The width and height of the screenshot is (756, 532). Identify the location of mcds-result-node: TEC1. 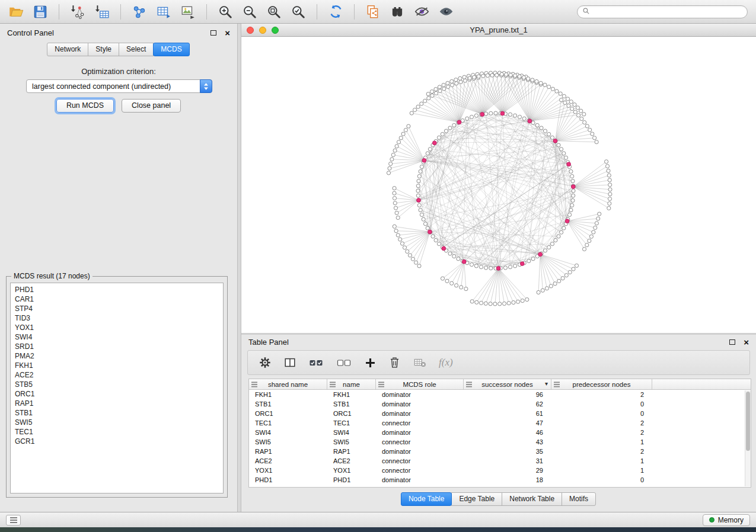
(119, 432).